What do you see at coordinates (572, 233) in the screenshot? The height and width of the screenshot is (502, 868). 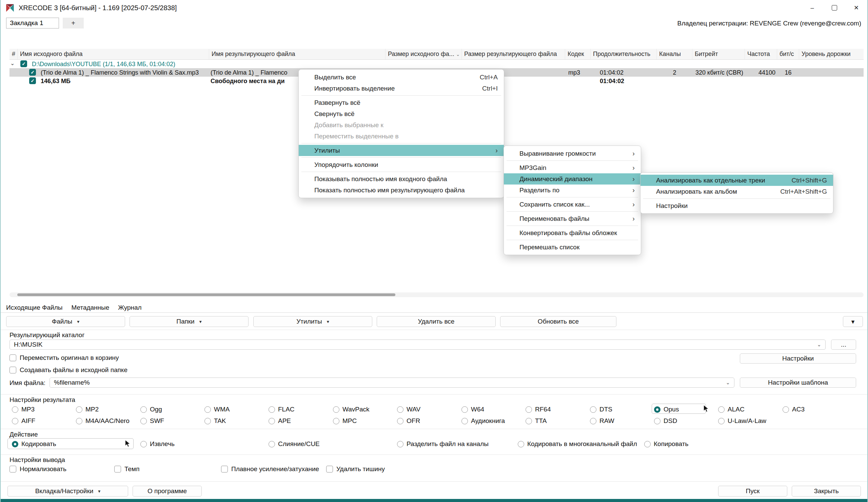 I see `menu-item-convert-cover-files: Конвертировать файлы обложек` at bounding box center [572, 233].